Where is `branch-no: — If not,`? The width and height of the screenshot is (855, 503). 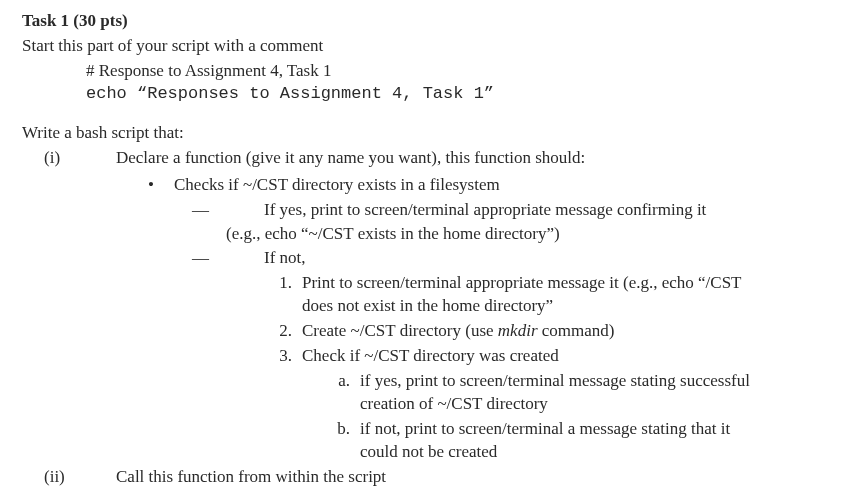
branch-no: — If not, is located at coordinates (476, 258).